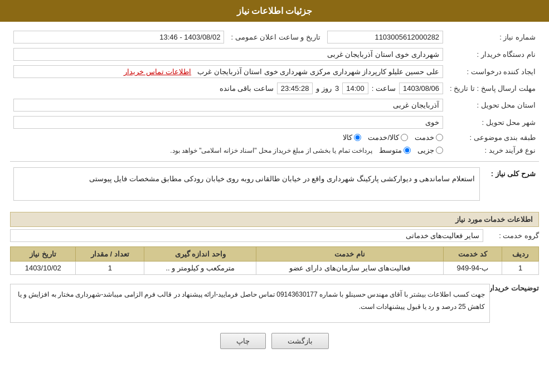  Describe the element at coordinates (493, 71) in the screenshot. I see `creator-label: ایجاد کننده درخواست :` at that location.